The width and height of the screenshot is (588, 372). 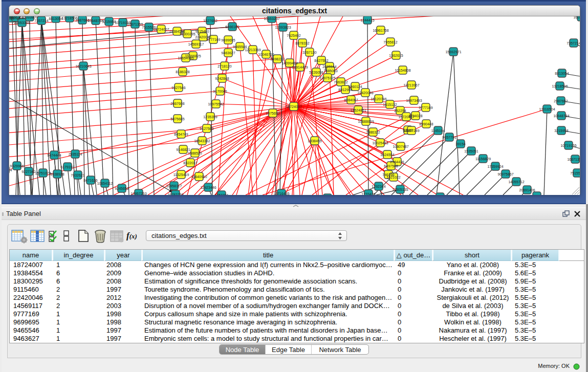 I want to click on svg-text: 8471626, so click(x=90, y=180).